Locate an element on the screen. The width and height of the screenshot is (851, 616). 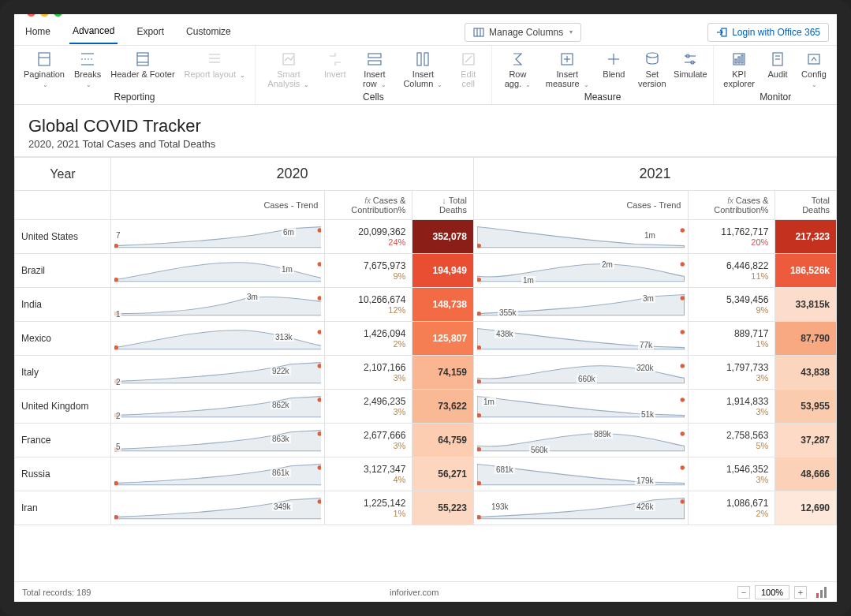
insert-row-icon is located at coordinates (375, 59).